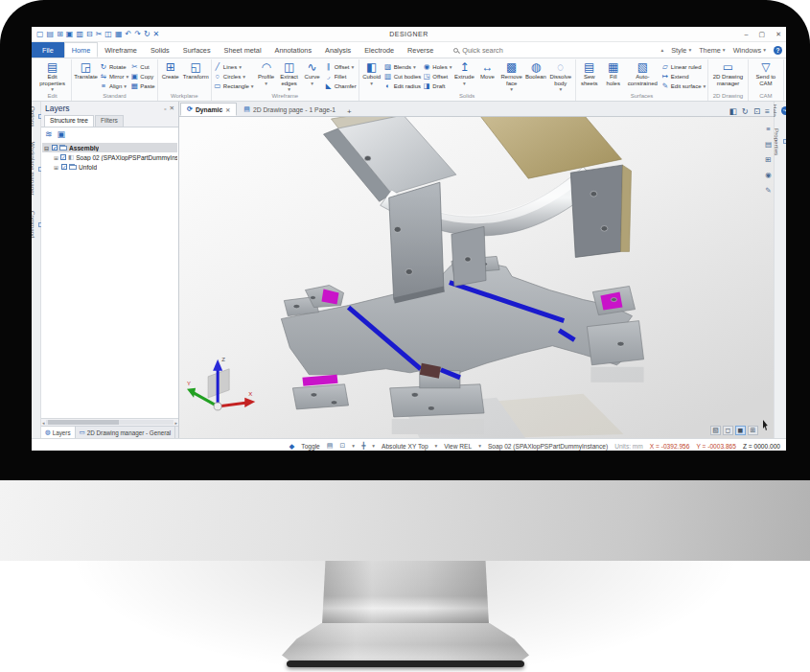  What do you see at coordinates (160, 50) in the screenshot?
I see `tab-solids: Solids` at bounding box center [160, 50].